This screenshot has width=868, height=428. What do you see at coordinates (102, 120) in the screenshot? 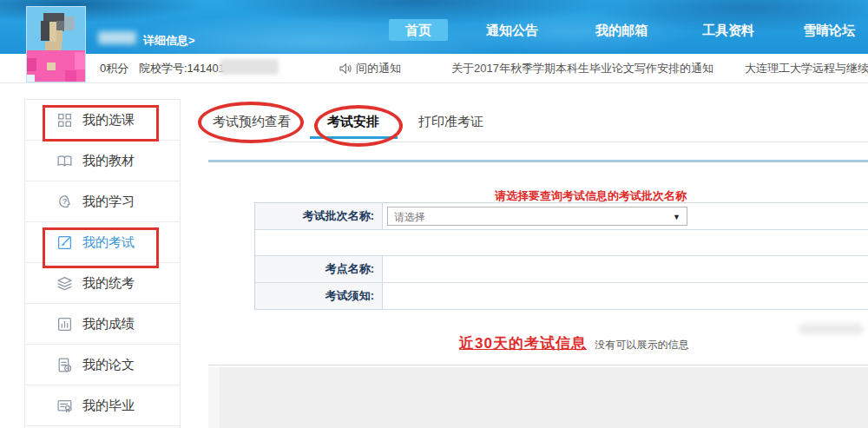
I see `sidebar-item-my-courses: 我的选课` at bounding box center [102, 120].